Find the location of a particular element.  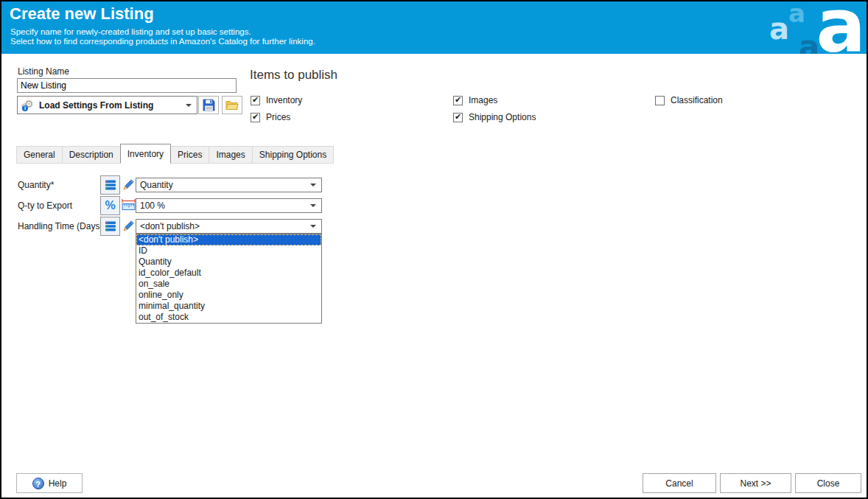

dialog-header: Create new Listing Specify name for newl… is located at coordinates (434, 28).